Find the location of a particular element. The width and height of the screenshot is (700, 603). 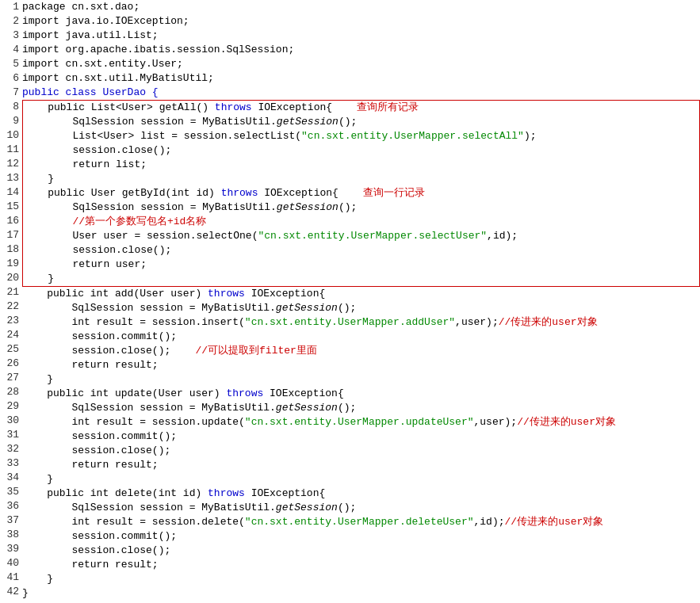

line-number: 31 is located at coordinates (11, 435).